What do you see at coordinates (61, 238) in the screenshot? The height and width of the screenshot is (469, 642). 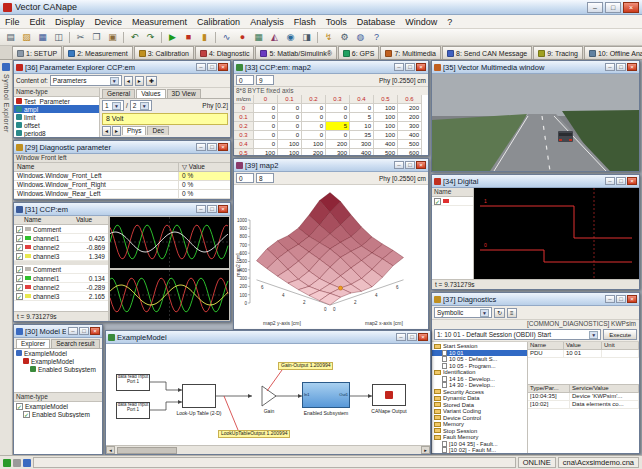 I see `scope-channel-row: ✓channel10.426` at bounding box center [61, 238].